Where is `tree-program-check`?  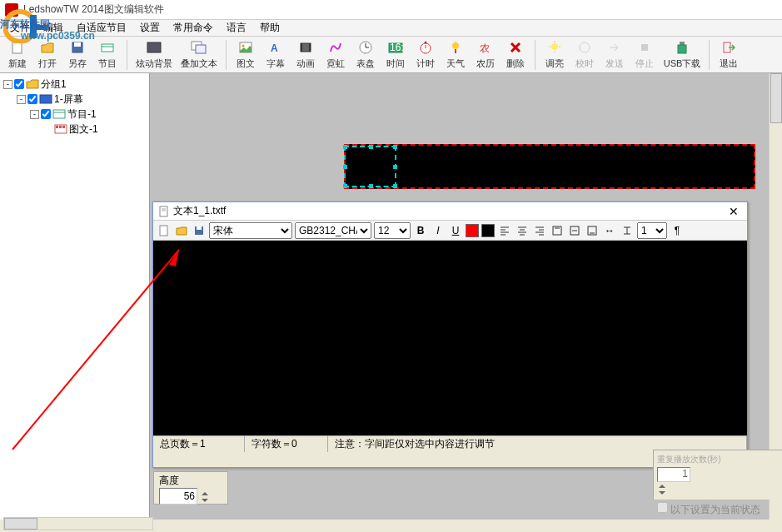 tree-program-check is located at coordinates (46, 114).